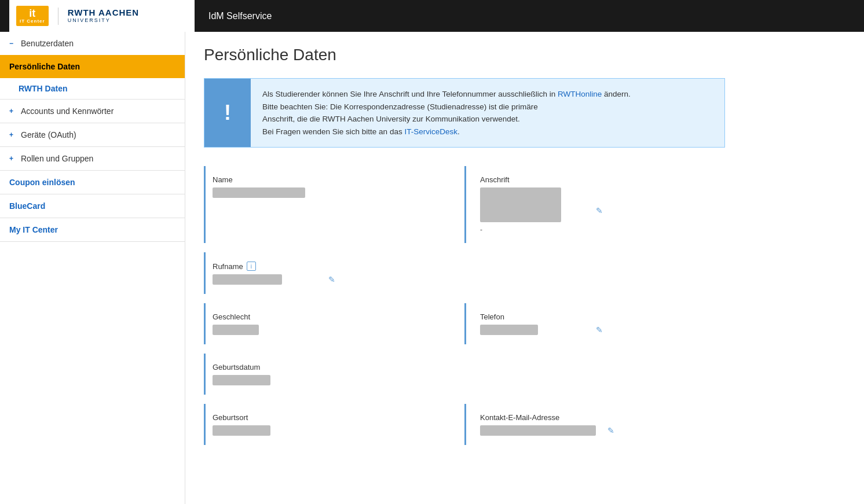 The width and height of the screenshot is (864, 504). I want to click on info-line1: Als Studierender können Sie Ihre Anschri…, so click(409, 94).